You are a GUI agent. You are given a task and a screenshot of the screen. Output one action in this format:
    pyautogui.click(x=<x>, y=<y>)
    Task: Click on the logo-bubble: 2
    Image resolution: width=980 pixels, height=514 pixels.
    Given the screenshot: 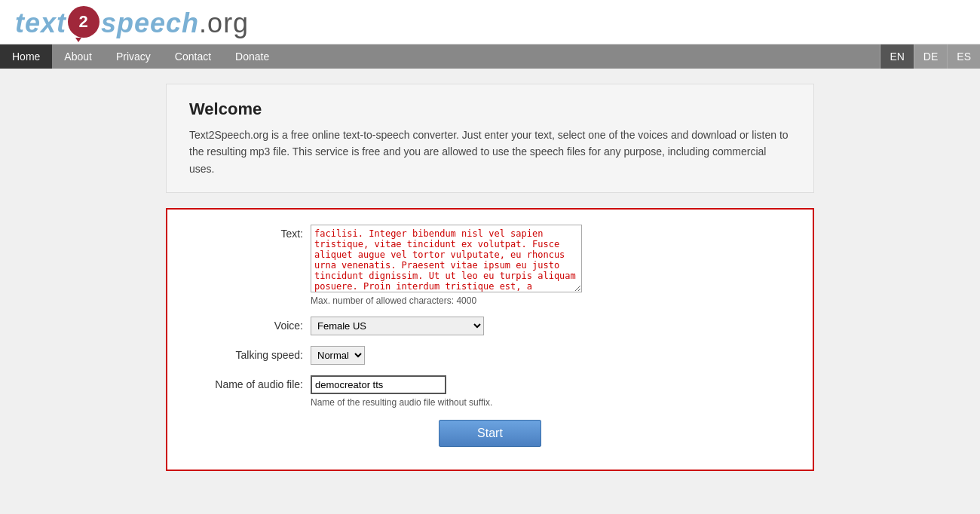 What is the action you would take?
    pyautogui.click(x=84, y=22)
    